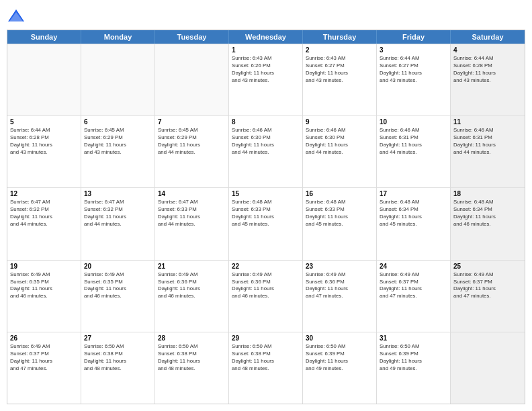  Describe the element at coordinates (488, 214) in the screenshot. I see `day-info: Sunrise: 6:48 AM Sunset: 6:34 PM Dayligh…` at that location.